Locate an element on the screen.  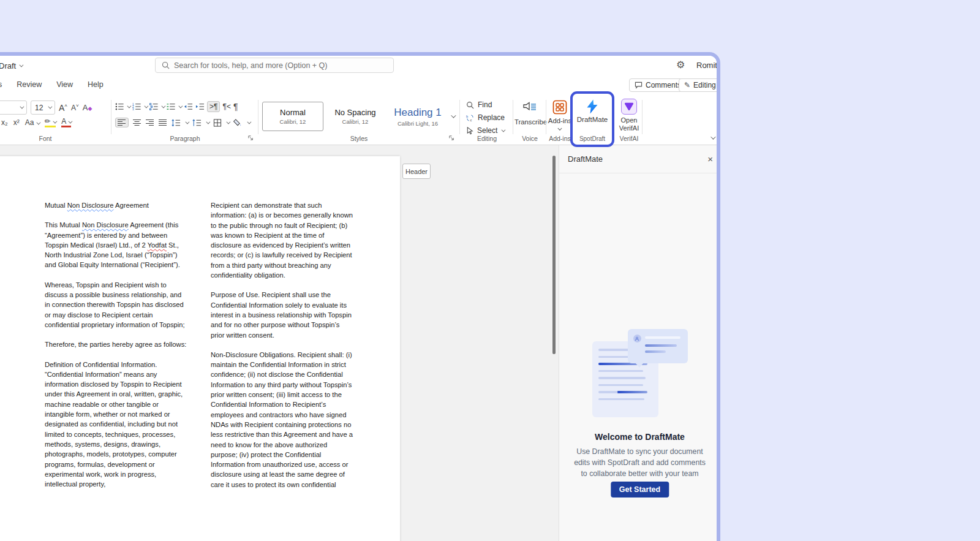
addins-button is located at coordinates (560, 107).